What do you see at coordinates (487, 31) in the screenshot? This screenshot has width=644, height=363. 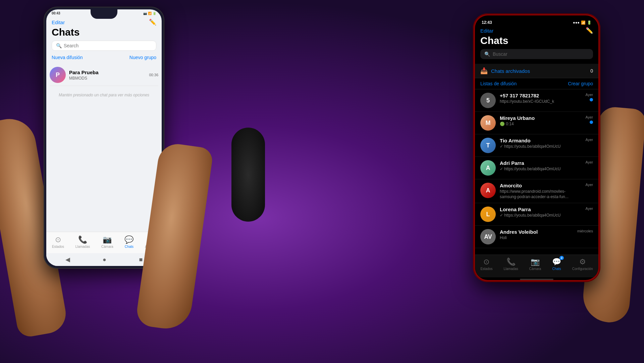 I see `edit-button-right: Editar` at bounding box center [487, 31].